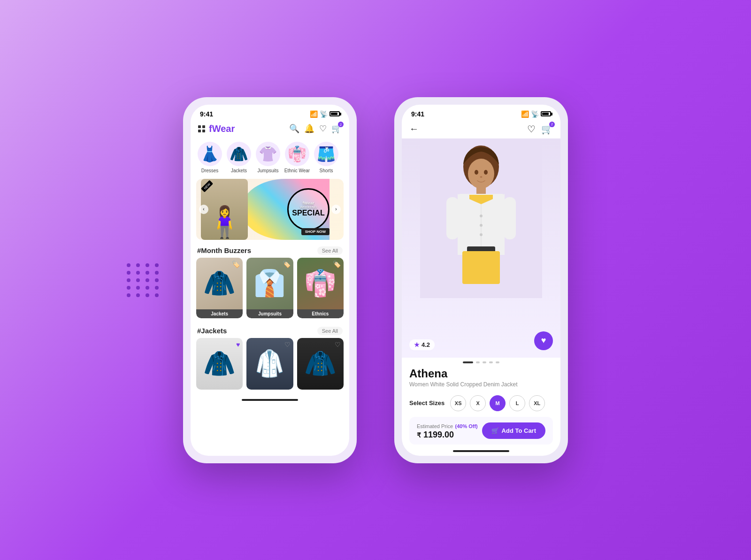  Describe the element at coordinates (144, 280) in the screenshot. I see `decorative-dots-left` at that location.